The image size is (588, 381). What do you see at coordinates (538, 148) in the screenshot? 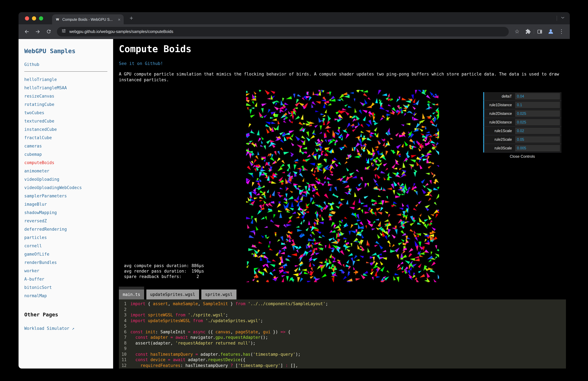
I see `gui-value-input: 0.005` at bounding box center [538, 148].